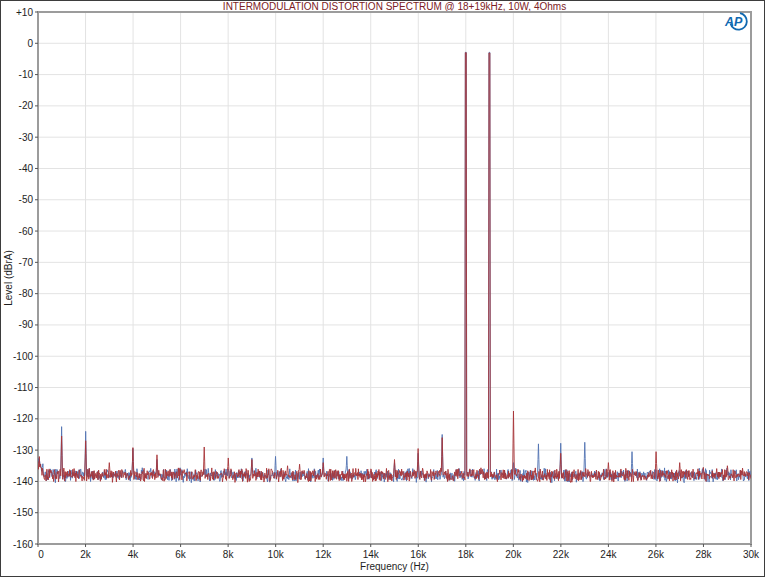  Describe the element at coordinates (23, 482) in the screenshot. I see `y-tick-label: -140` at that location.